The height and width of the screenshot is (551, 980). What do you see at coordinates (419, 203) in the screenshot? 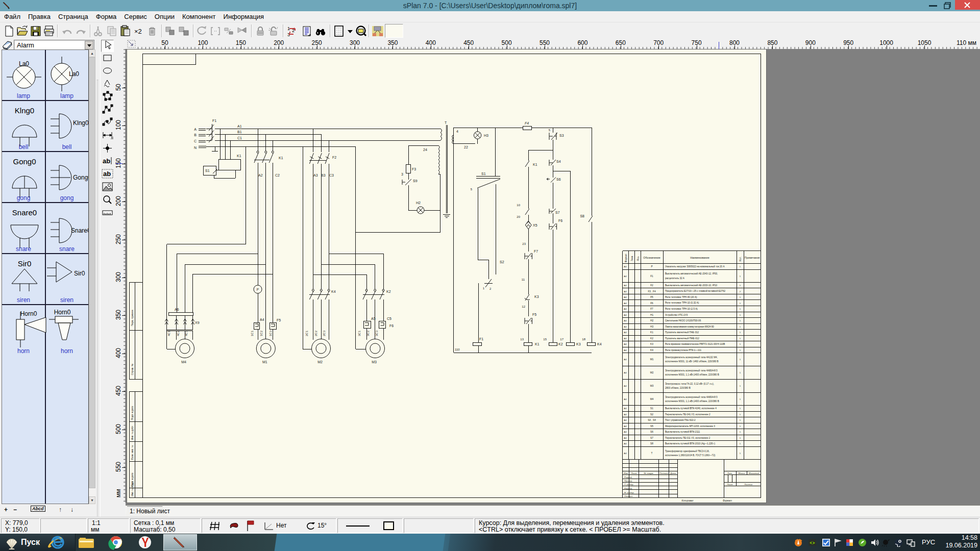
I see `svg-text: H2` at bounding box center [419, 203].